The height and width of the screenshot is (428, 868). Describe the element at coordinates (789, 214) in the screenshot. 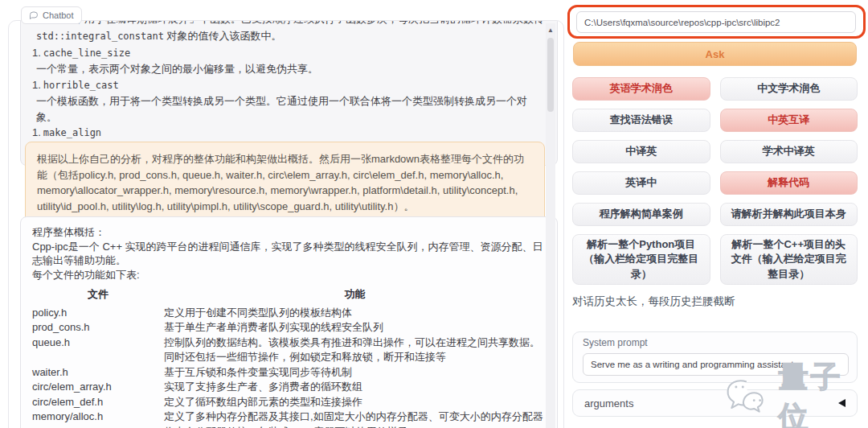

I see `analyze-this-project-button: 请解析并解构此项目本身` at that location.